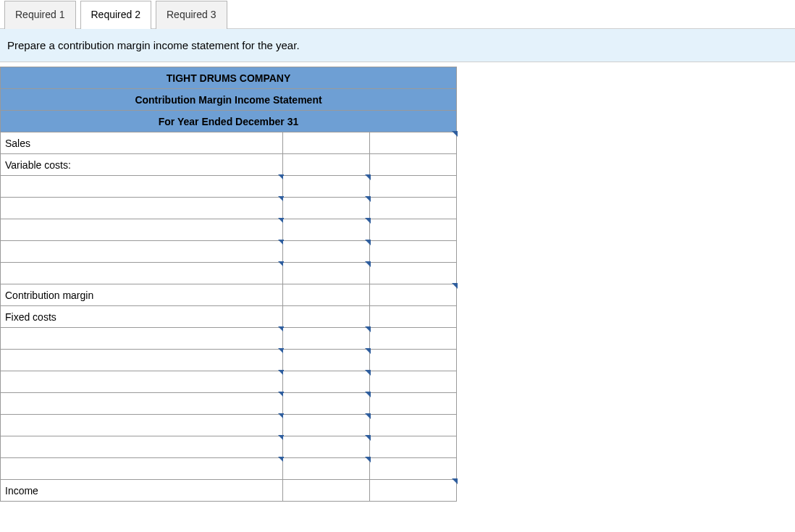  What do you see at coordinates (327, 230) in the screenshot?
I see `vc-line3-amt` at bounding box center [327, 230].